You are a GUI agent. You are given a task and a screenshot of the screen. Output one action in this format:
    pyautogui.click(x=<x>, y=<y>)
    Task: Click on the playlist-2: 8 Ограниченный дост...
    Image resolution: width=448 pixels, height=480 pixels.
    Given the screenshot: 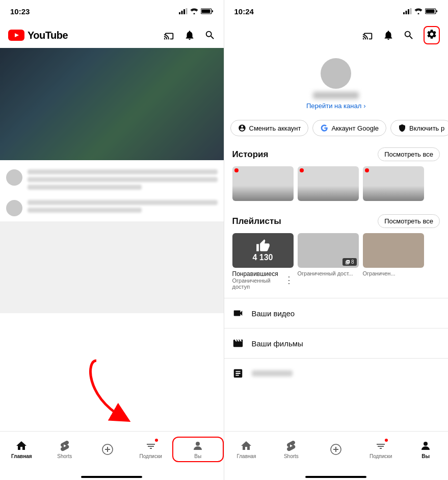 What is the action you would take?
    pyautogui.click(x=328, y=261)
    